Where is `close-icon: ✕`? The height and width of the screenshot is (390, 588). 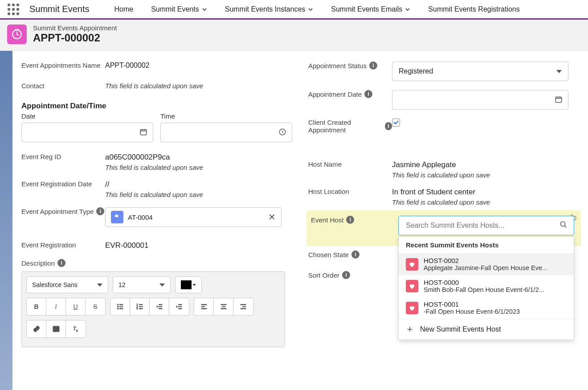 close-icon: ✕ is located at coordinates (272, 217).